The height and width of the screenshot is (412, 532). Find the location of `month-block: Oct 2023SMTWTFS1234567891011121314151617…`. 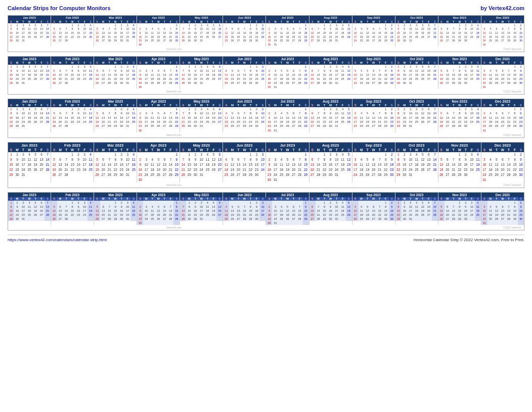

month-block: Oct 2023SMTWTFS1234567891011121314151617… is located at coordinates (417, 163).